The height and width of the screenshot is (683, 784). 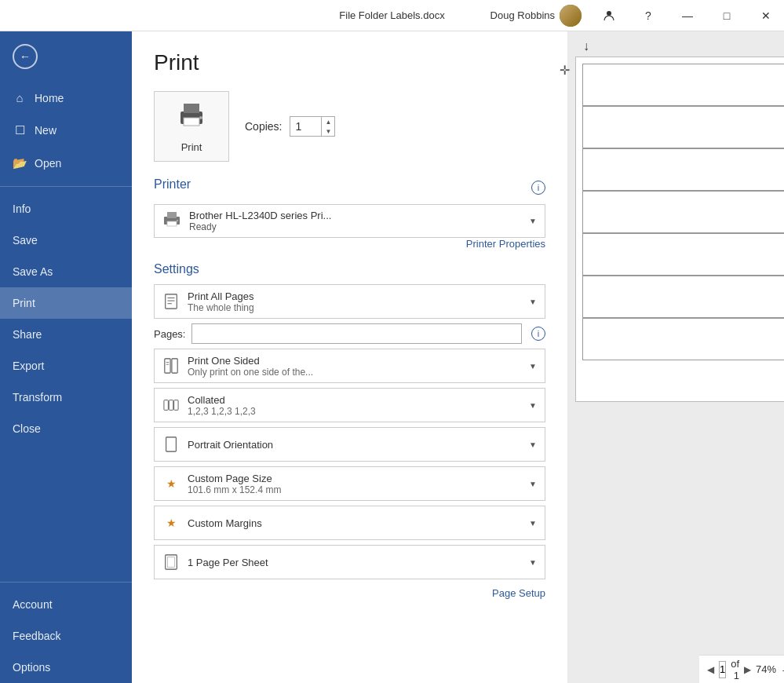 I want to click on sidebar-item-account: Account, so click(x=66, y=604).